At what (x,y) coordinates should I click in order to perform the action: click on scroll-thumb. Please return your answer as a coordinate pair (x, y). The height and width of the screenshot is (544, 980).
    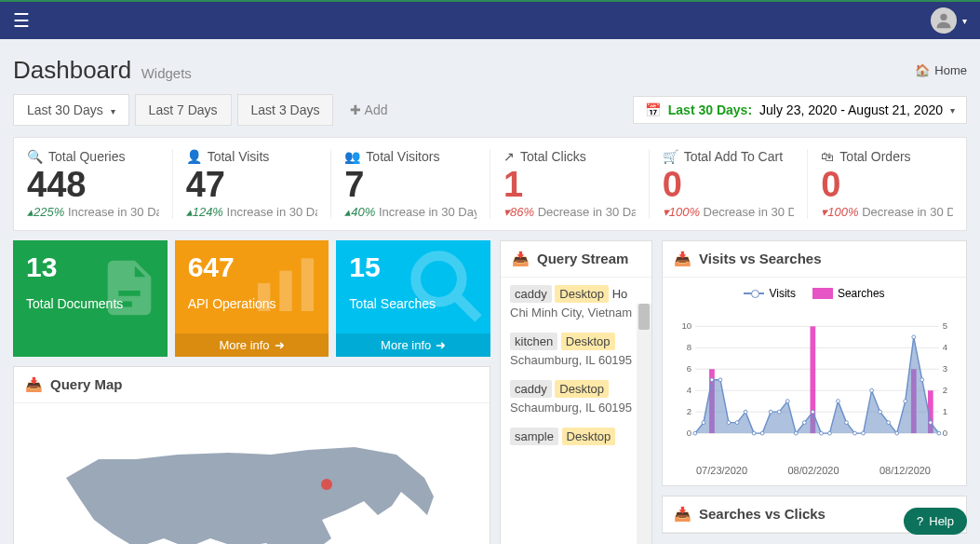
    Looking at the image, I should click on (644, 317).